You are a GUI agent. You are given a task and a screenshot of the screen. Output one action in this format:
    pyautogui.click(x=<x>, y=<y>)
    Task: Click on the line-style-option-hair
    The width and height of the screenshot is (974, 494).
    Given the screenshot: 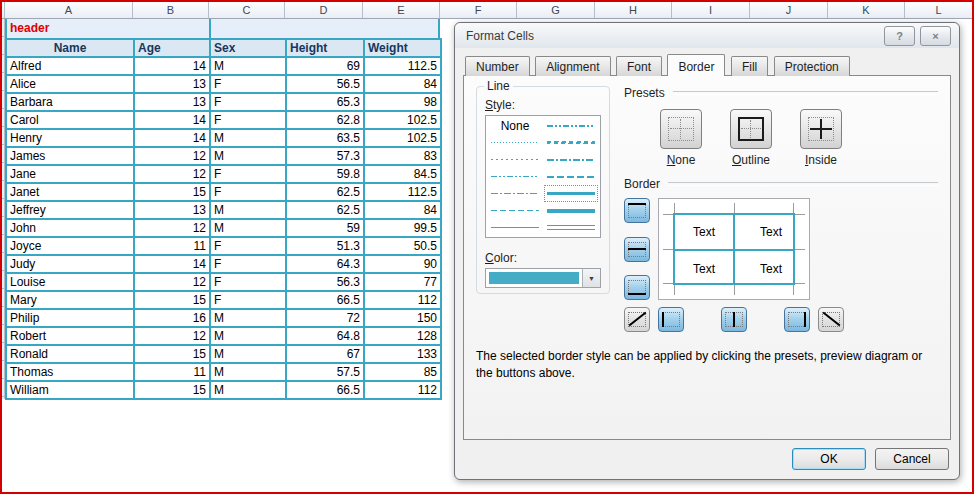 What is the action you would take?
    pyautogui.click(x=515, y=142)
    